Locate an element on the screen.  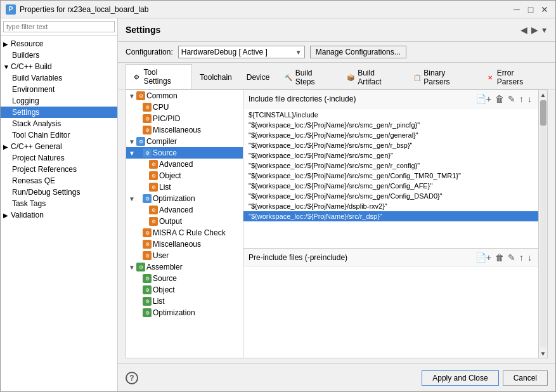
tt-optimization: ▼ ⚙ Optimization is located at coordinates (184, 199).